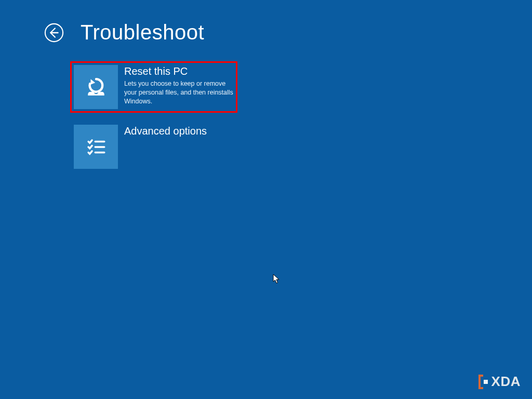  Describe the element at coordinates (124, 32) in the screenshot. I see `header: Troubleshoot` at that location.